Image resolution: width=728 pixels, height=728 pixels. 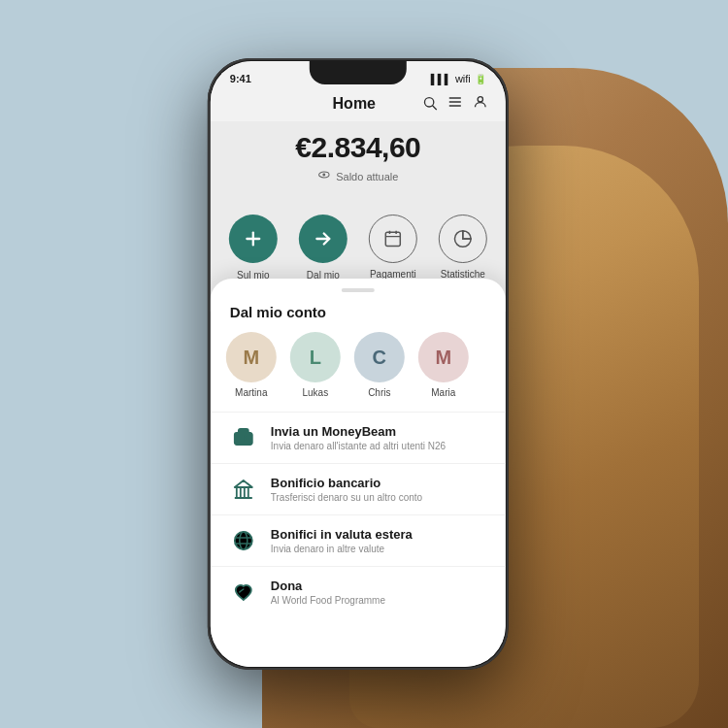 I want to click on search-icon, so click(x=430, y=105).